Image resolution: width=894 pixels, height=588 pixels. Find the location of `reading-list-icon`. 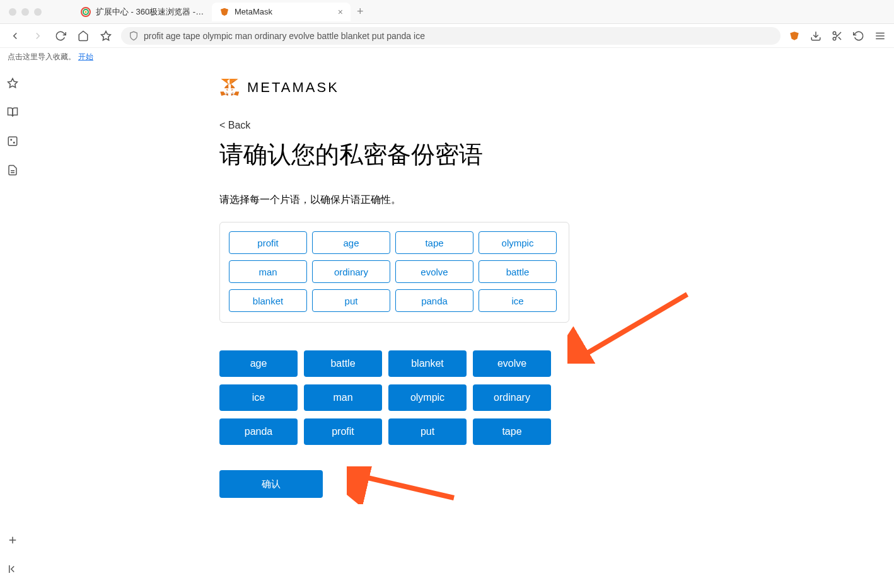

reading-list-icon is located at coordinates (13, 112).